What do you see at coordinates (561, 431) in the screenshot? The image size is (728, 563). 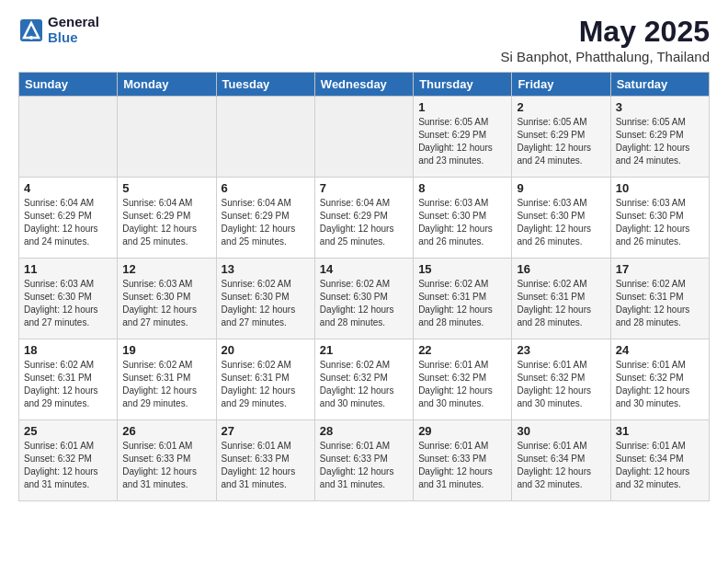 I see `day-number: 30` at bounding box center [561, 431].